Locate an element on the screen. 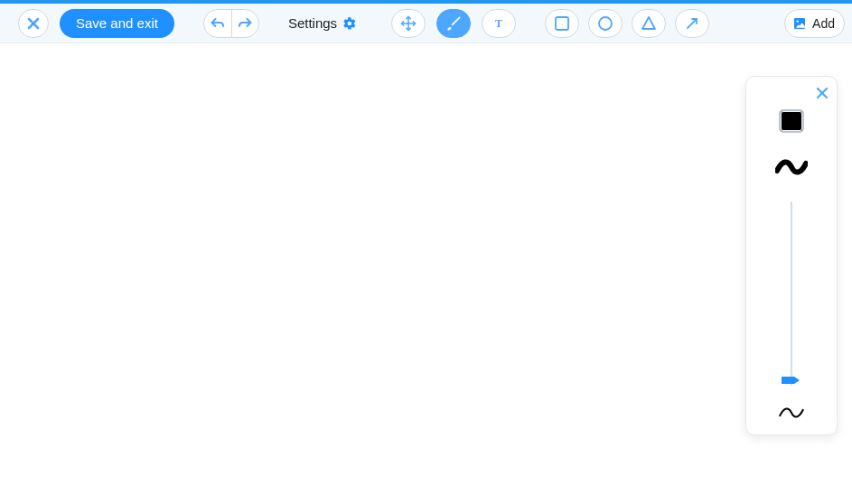 This screenshot has width=852, height=504. svg-text: T is located at coordinates (499, 23).